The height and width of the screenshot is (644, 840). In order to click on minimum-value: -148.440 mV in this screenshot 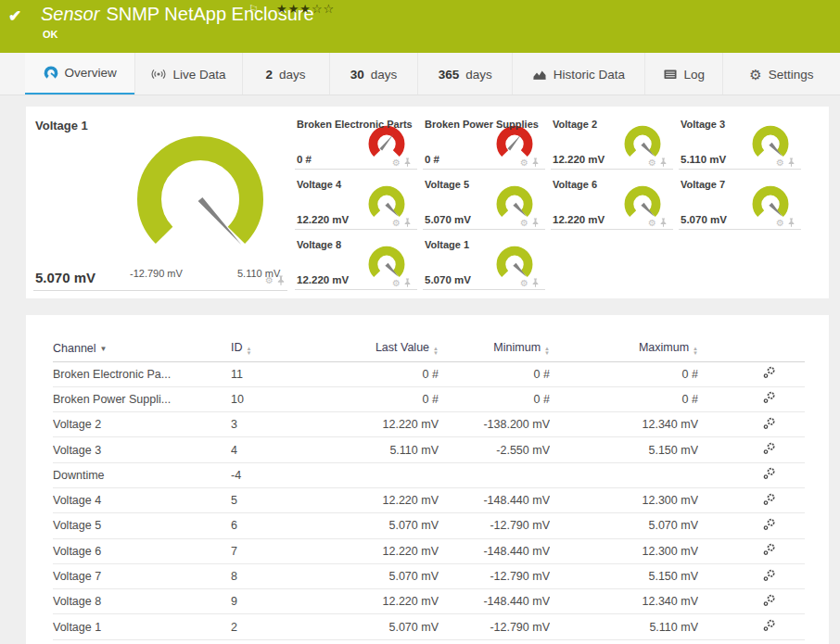, I will do `click(494, 602)`.